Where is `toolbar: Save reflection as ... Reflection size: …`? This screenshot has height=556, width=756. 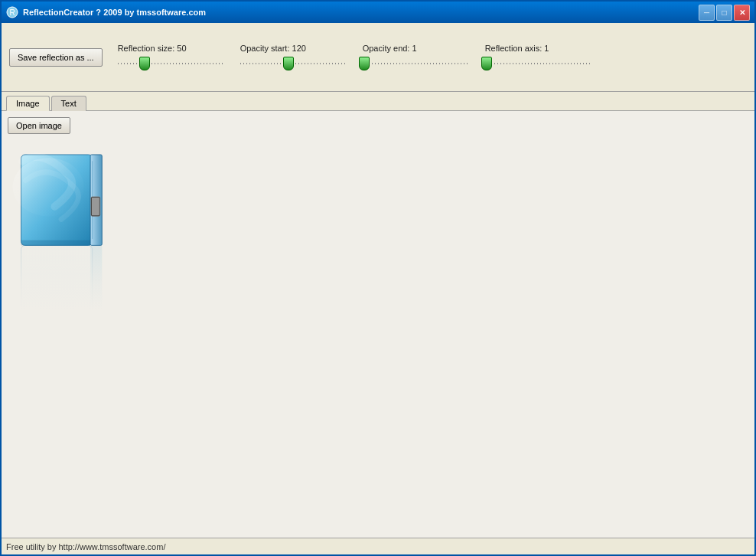 toolbar: Save reflection as ... Reflection size: … is located at coordinates (378, 57).